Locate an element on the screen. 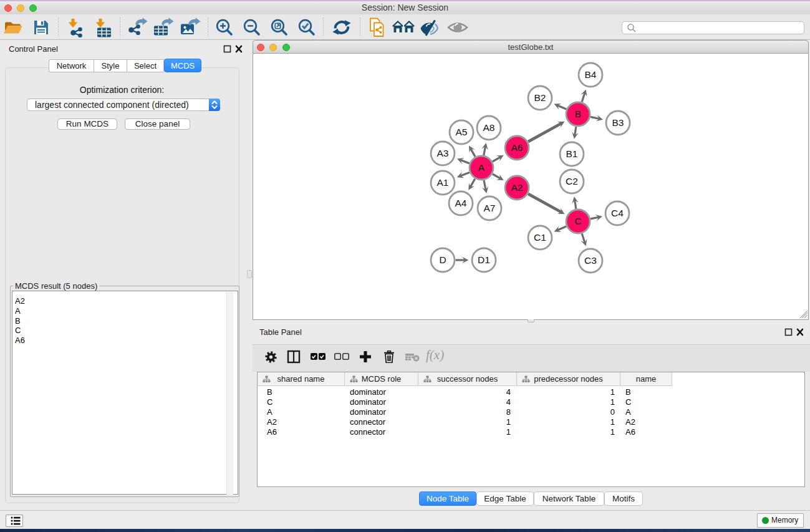 Image resolution: width=810 pixels, height=532 pixels. svg-text: A4 is located at coordinates (461, 203).